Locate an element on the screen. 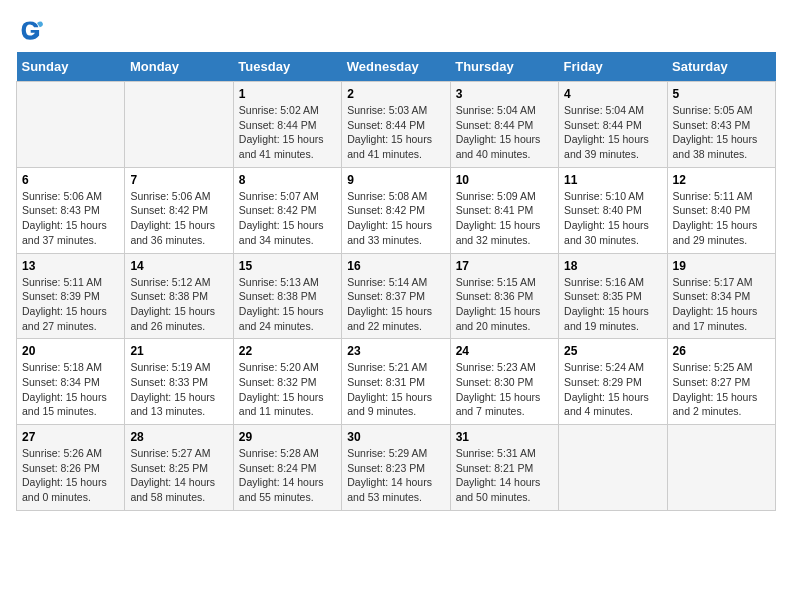 The width and height of the screenshot is (792, 612). day-info: Sunrise: 5:03 AM Sunset: 8:44 PM Dayligh… is located at coordinates (396, 132).